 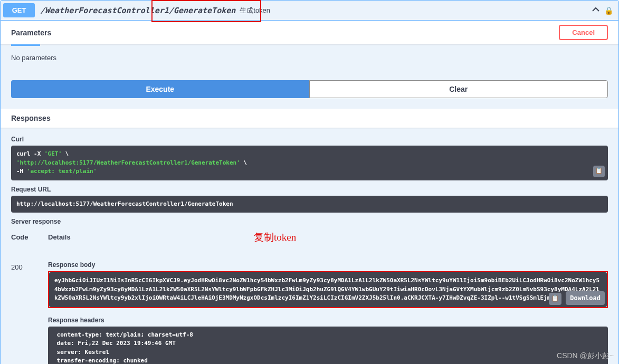 I want to click on curl-section: Curl curl -X 'GET' \ 'http://localhost:5…, so click(x=309, y=160).